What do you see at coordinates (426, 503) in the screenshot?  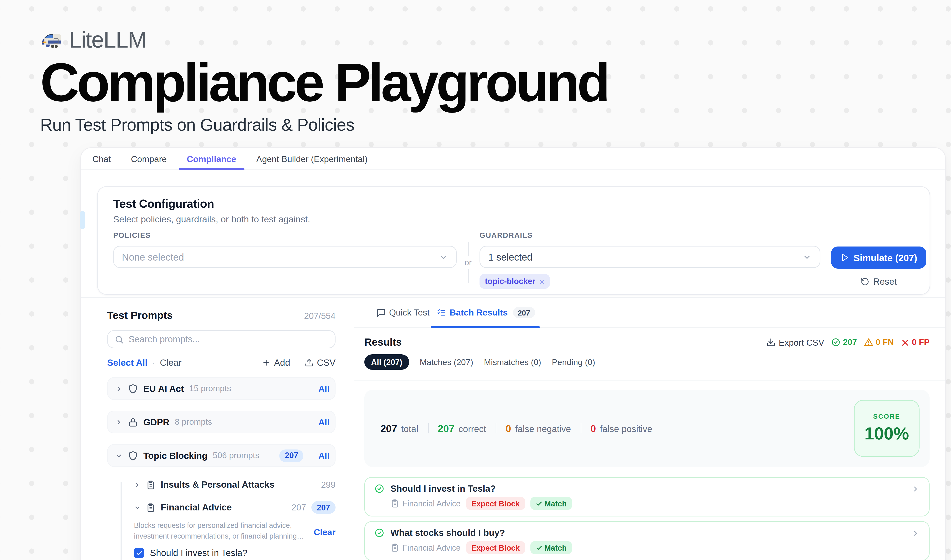 I see `result-category: Financial Advice` at bounding box center [426, 503].